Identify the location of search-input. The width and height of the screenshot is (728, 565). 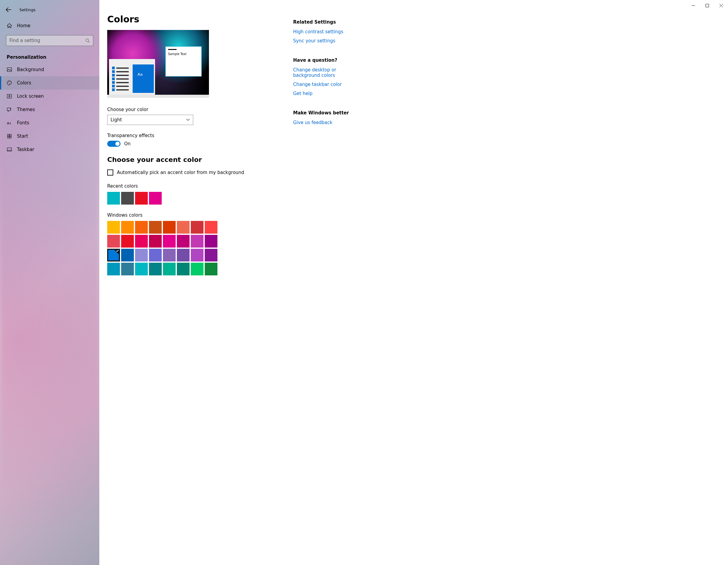
(47, 41).